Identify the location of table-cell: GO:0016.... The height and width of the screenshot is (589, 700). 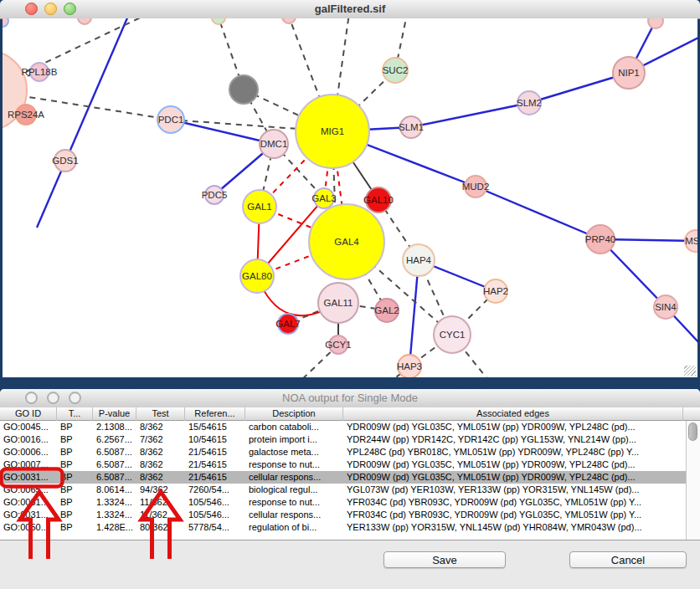
(28, 440).